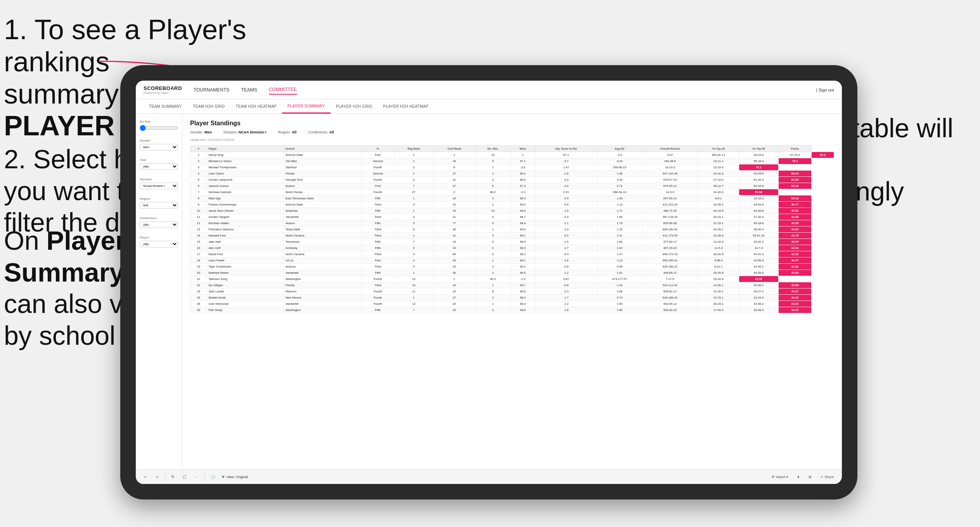 Image resolution: width=980 pixels, height=527 pixels. Describe the element at coordinates (165, 106) in the screenshot. I see `subnav-team-summary: TEAM SUMMARY` at that location.